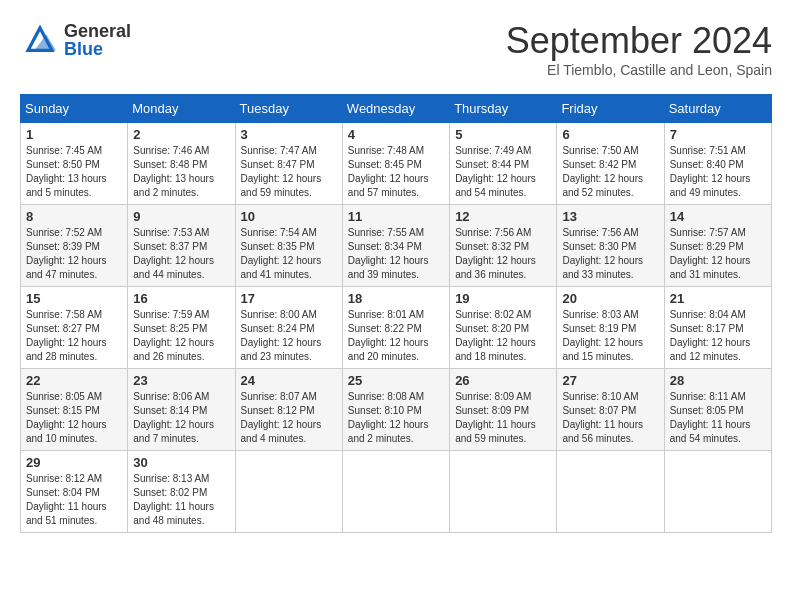 This screenshot has height=612, width=792. What do you see at coordinates (504, 164) in the screenshot?
I see `calendar-cell: 5 Sunrise: 7:49 AMSunset: 8:44 PMDayligh…` at bounding box center [504, 164].